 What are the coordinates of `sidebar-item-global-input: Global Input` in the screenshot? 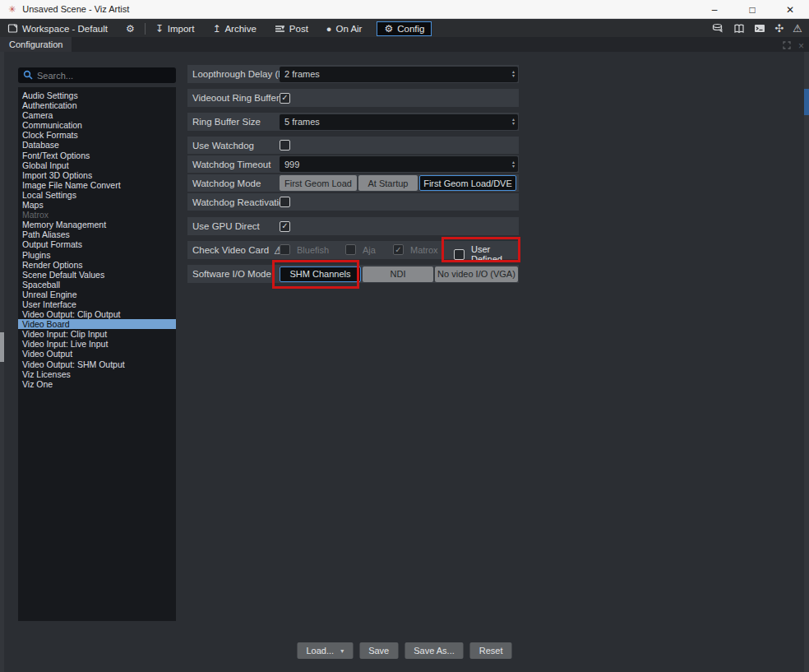 It's located at (97, 165).